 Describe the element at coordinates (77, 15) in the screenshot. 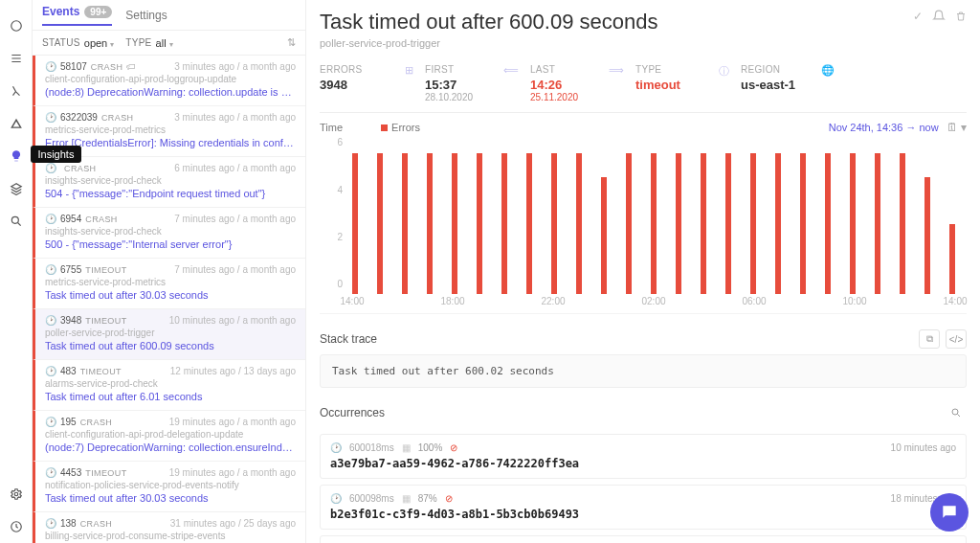

I see `tab-events: Events 99+` at that location.